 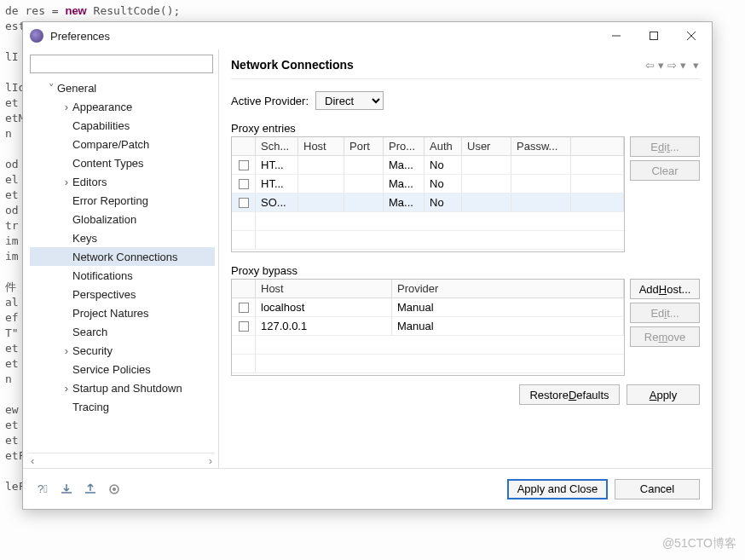 I want to click on tree-item-network-connections: Network Connections, so click(x=123, y=257).